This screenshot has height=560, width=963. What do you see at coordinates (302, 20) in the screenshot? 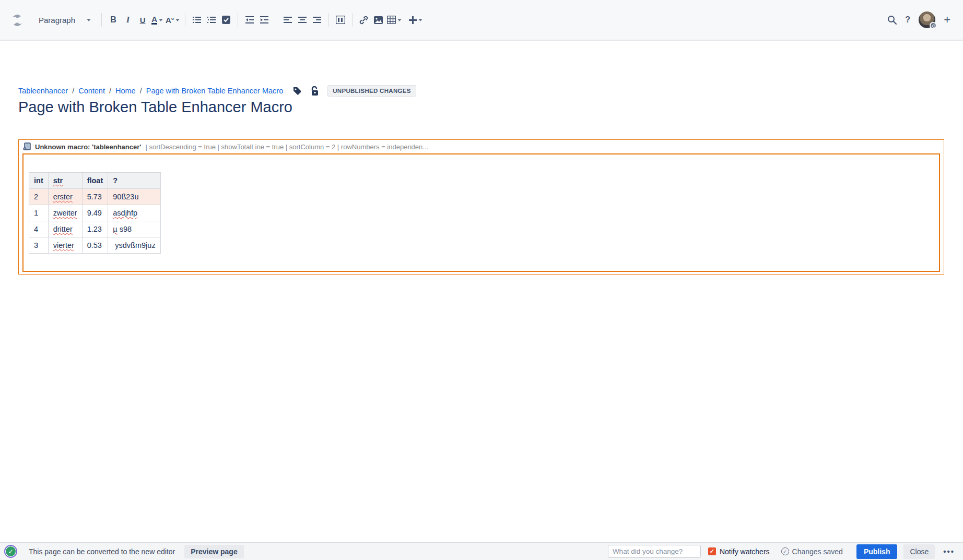
I see `align-center-button` at bounding box center [302, 20].